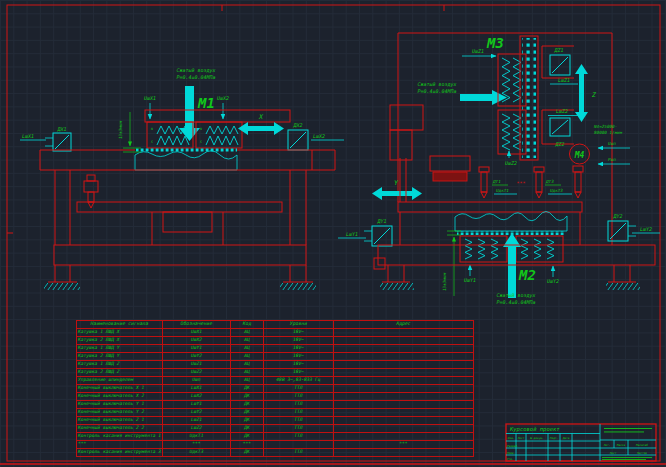  What do you see at coordinates (62, 286) in the screenshot?
I see `ground-hatch` at bounding box center [62, 286].